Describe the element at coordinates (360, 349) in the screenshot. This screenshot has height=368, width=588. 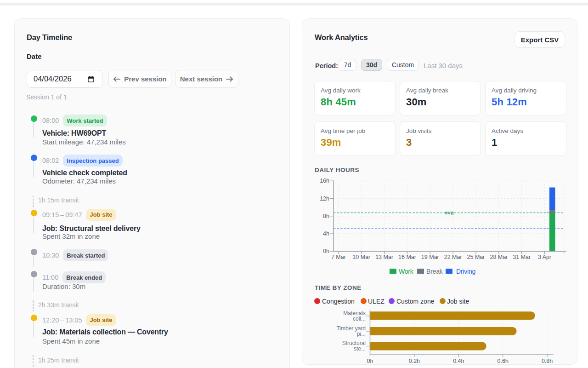
I see `svg-text: ste...` at that location.